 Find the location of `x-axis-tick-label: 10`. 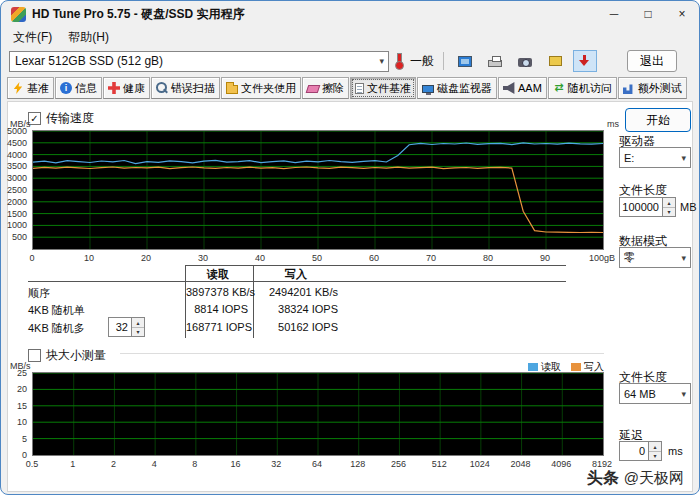

x-axis-tick-label: 10 is located at coordinates (89, 258).